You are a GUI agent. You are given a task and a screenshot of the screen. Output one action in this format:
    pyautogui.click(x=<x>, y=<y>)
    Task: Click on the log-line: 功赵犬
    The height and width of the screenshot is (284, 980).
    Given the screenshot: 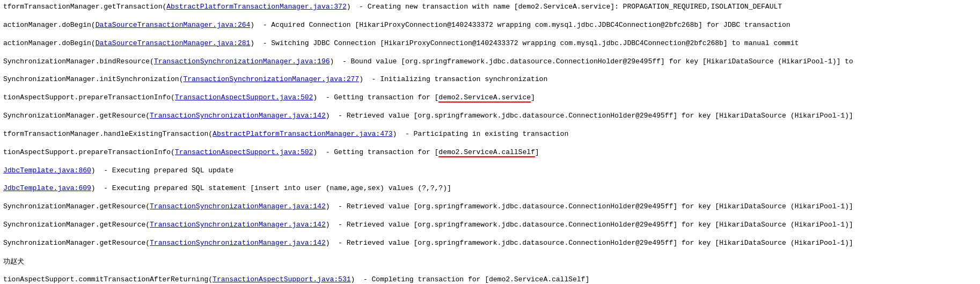 What is the action you would take?
    pyautogui.click(x=490, y=262)
    